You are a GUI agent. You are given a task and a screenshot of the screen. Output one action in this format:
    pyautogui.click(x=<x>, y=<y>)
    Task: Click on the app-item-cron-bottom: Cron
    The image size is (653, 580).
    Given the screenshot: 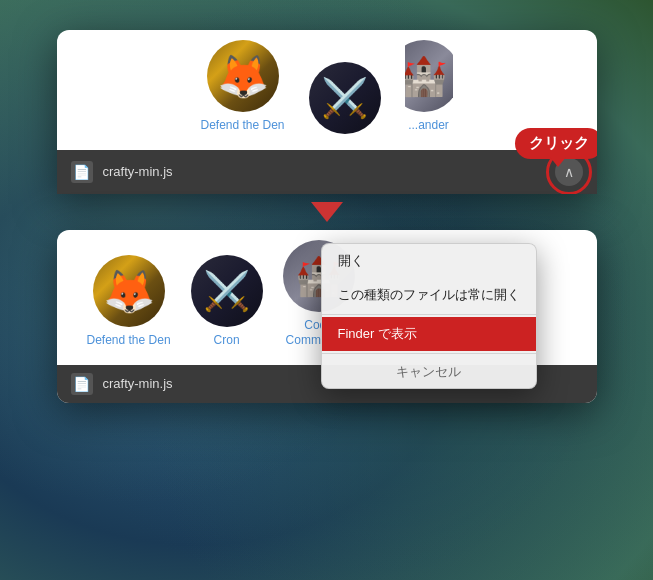 What is the action you would take?
    pyautogui.click(x=227, y=302)
    